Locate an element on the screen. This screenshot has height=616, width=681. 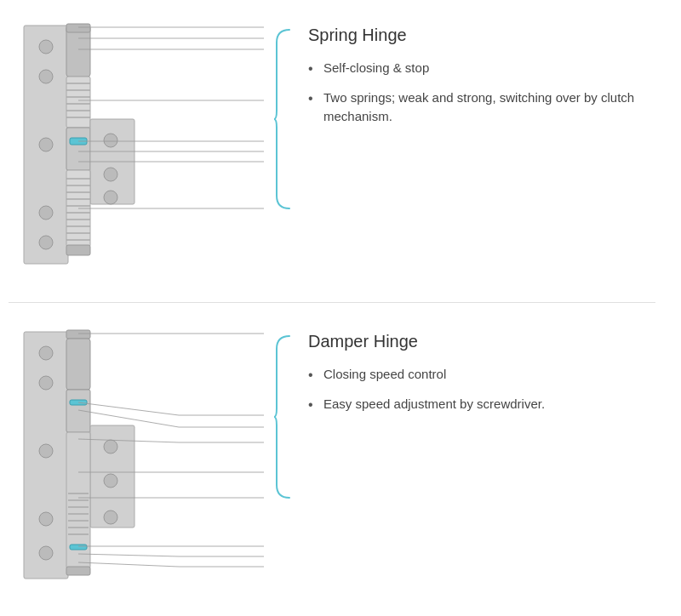
damper-hinge-title: Damper Hinge is located at coordinates (490, 342).